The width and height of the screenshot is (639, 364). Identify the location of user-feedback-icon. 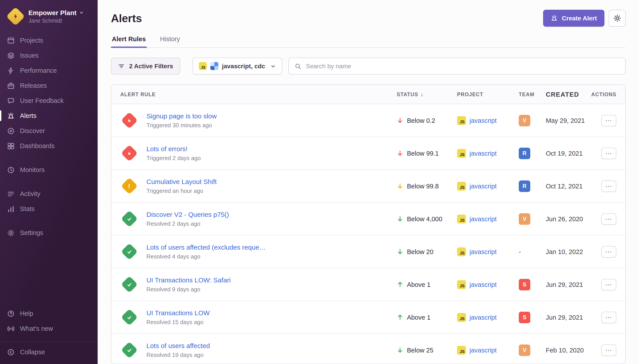
(11, 100).